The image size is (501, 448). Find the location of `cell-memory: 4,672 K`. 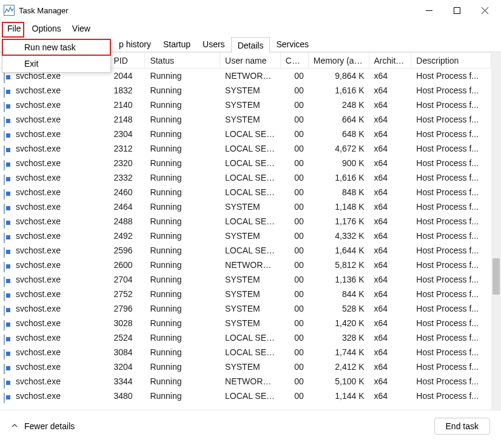

cell-memory: 4,672 K is located at coordinates (339, 149).